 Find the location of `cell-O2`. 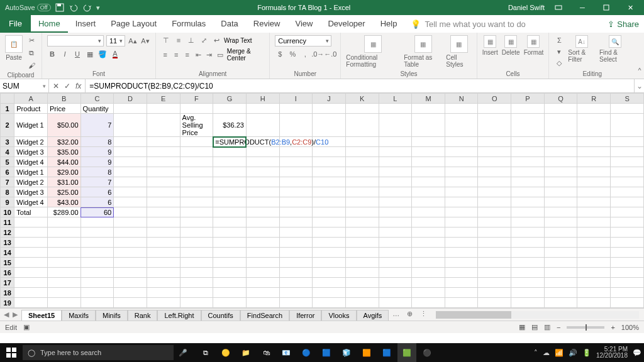

cell-O2 is located at coordinates (494, 126).